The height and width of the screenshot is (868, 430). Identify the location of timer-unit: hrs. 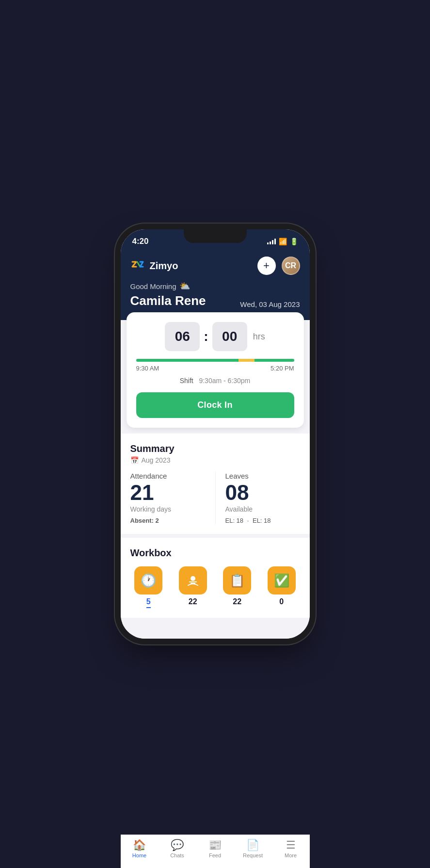
(259, 337).